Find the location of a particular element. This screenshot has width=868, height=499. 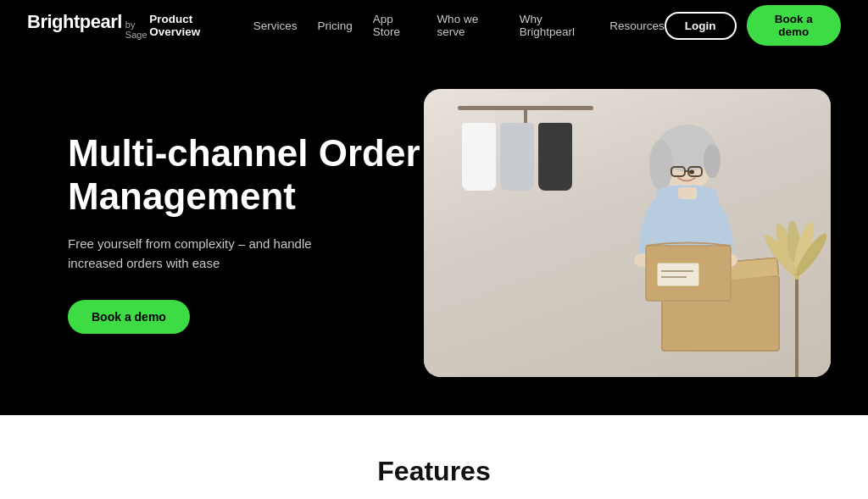

nav-item-services: Services is located at coordinates (275, 25).